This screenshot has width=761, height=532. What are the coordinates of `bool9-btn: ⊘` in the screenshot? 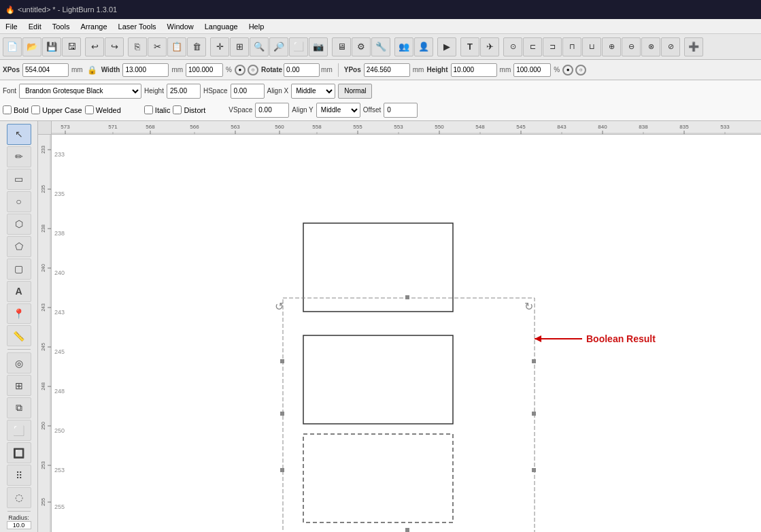 It's located at (671, 47).